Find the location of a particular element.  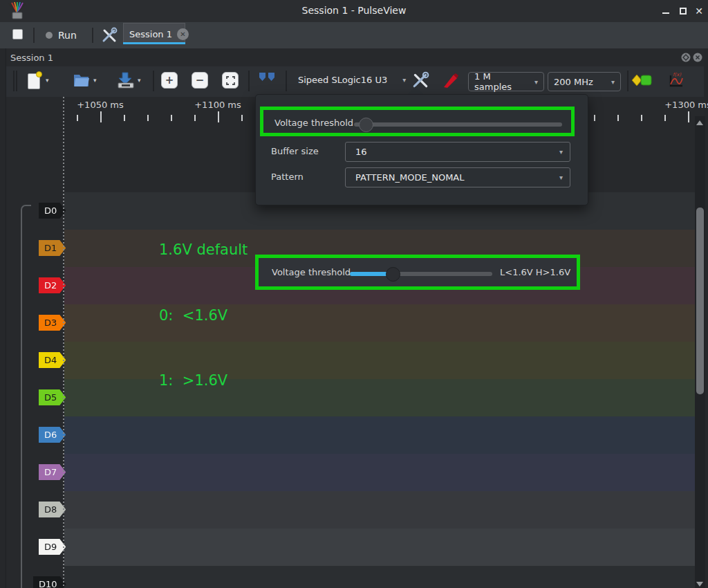

ruler-time-label: +1300 ms is located at coordinates (686, 105).